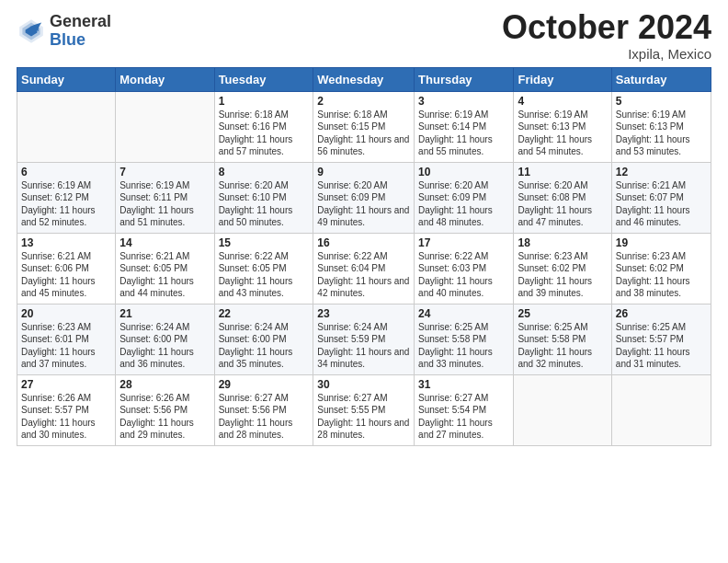  I want to click on day-header-thursday: Thursday, so click(464, 79).